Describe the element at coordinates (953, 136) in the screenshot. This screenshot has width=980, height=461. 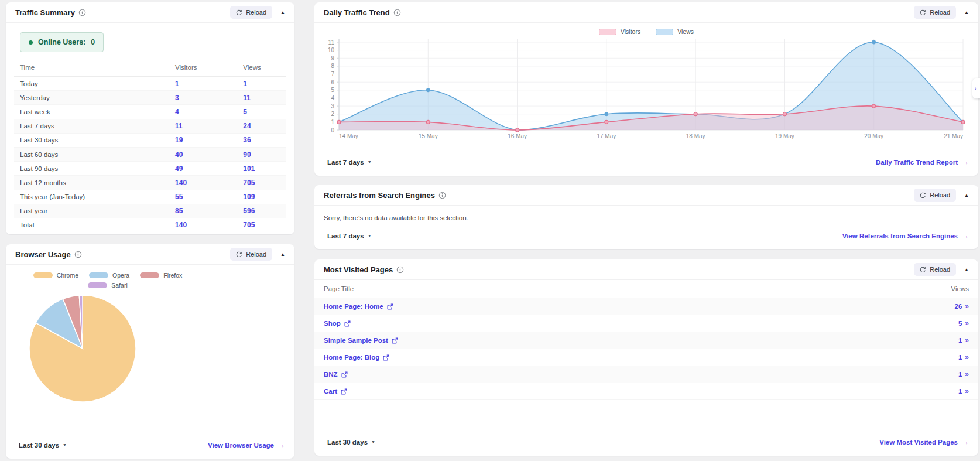
I see `svg-text: 21 May` at that location.